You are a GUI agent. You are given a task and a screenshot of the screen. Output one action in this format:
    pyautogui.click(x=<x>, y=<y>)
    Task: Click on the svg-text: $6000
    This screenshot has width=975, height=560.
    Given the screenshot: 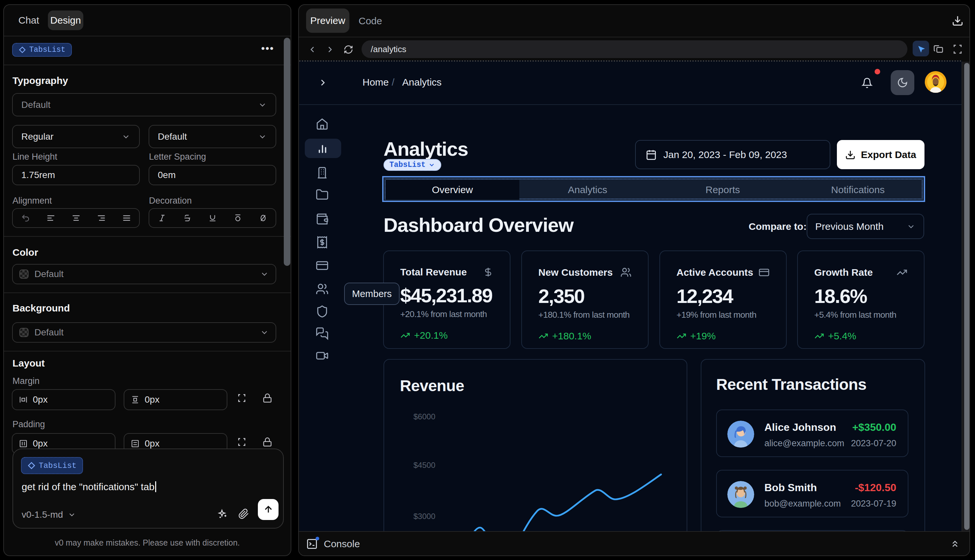 What is the action you would take?
    pyautogui.click(x=424, y=417)
    